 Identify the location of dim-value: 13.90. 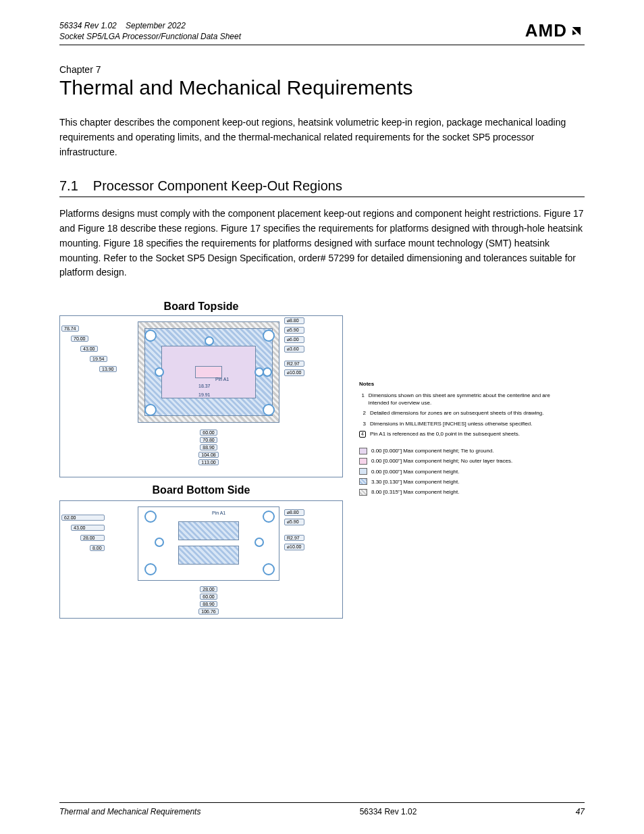
(108, 369).